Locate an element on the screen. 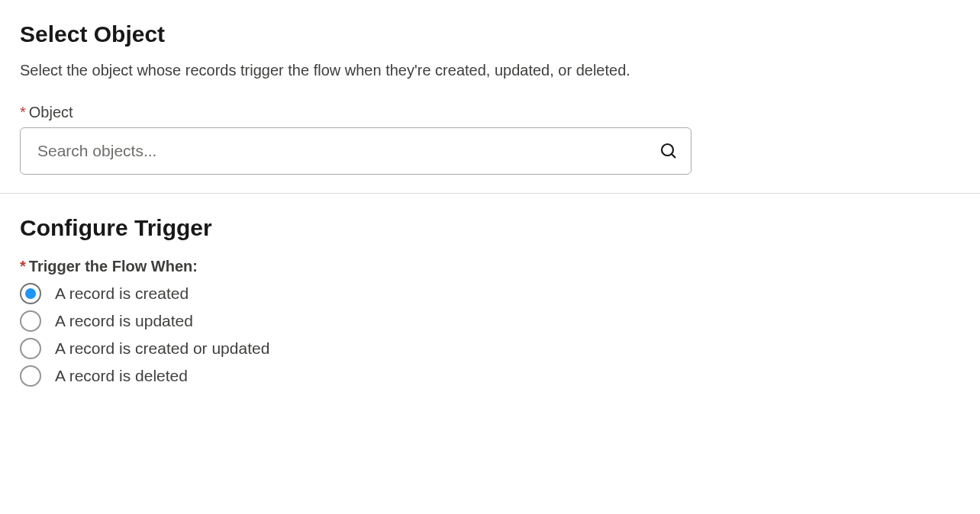 The image size is (980, 514). radio-option-updated: A record is updated is located at coordinates (490, 321).